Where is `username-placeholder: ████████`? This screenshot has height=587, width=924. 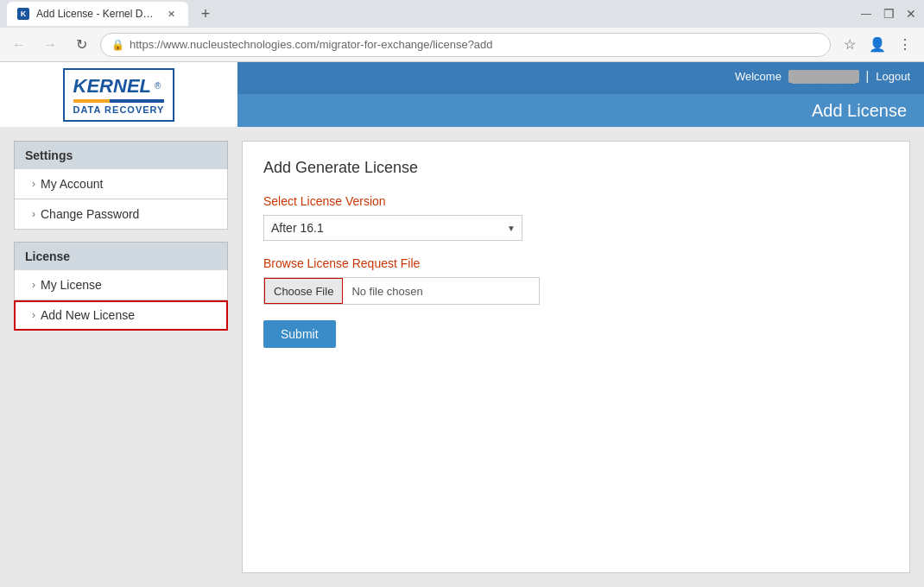 username-placeholder: ████████ is located at coordinates (824, 76).